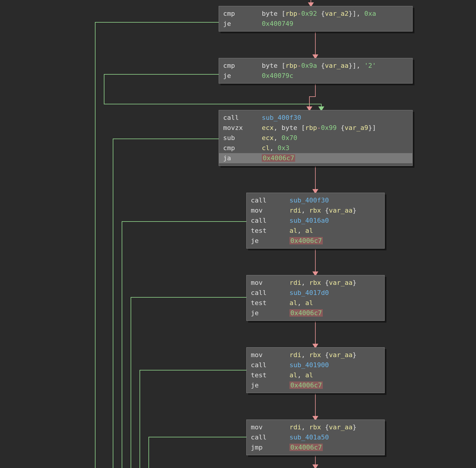  Describe the element at coordinates (315, 447) in the screenshot. I see `asm-row: jmp0x4006c7` at that location.